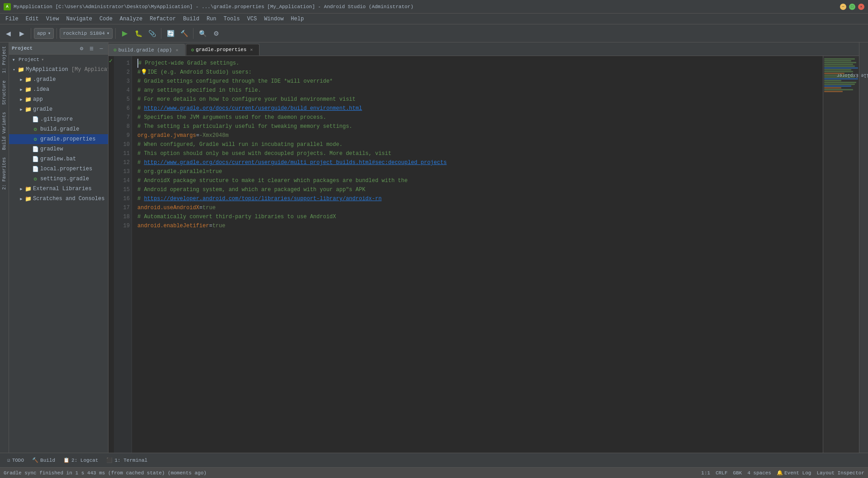 This screenshot has height=478, width=868. Describe the element at coordinates (59, 109) in the screenshot. I see `tree-item-gradle: ▶ 📁 gradle` at that location.